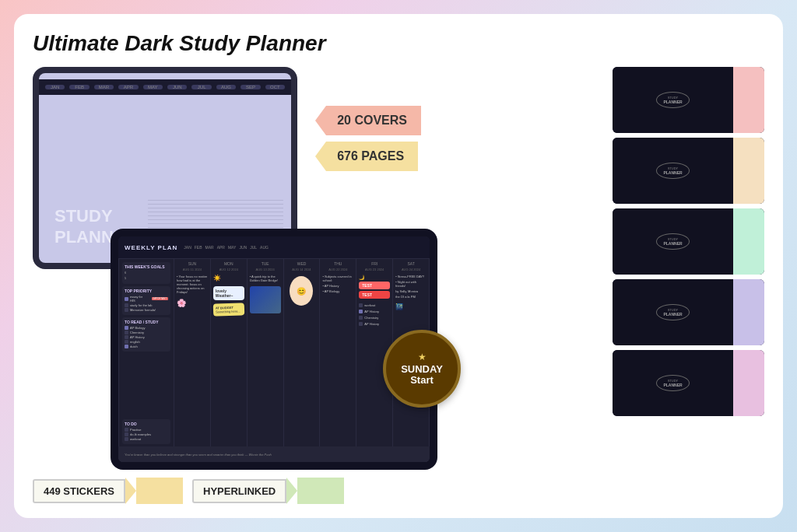 The height and width of the screenshot is (532, 797). What do you see at coordinates (321, 121) in the screenshot?
I see `covers-ribbon-left-tail` at bounding box center [321, 121].